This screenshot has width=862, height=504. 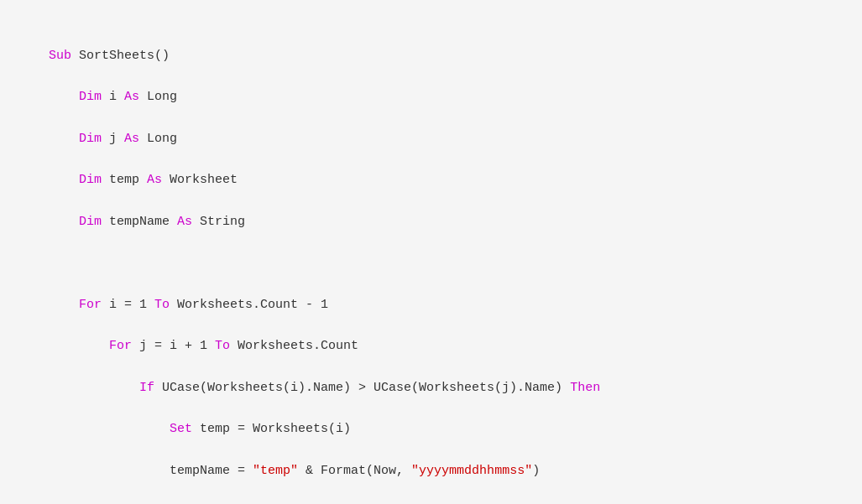 I want to click on kw-as3: As, so click(x=154, y=179).